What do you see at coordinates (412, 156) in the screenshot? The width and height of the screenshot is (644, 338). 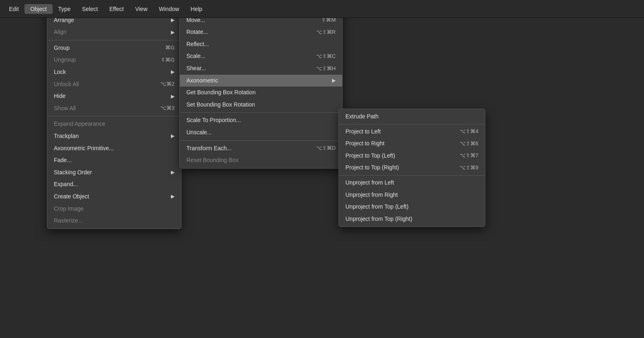 I see `menu-item-project-top-left: Project to Top (Left)⌥⇧⌘7` at bounding box center [412, 156].